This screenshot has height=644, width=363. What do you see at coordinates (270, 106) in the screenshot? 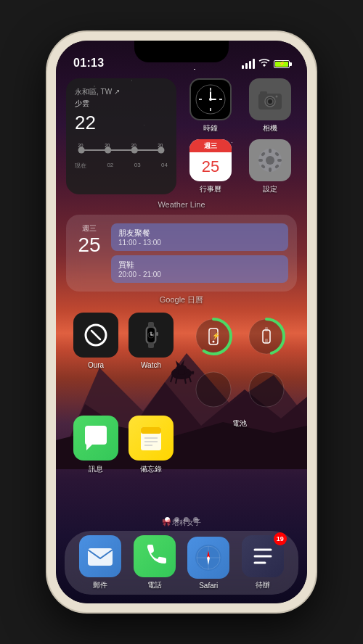
I see `camera-app: 相機` at bounding box center [270, 106].